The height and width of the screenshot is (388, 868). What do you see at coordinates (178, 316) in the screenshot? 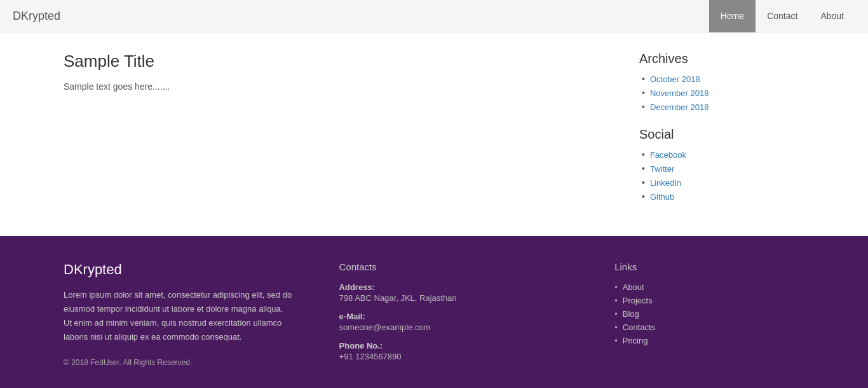
I see `footer-description: Lorem ipsum dolor sit amet, consectetur …` at bounding box center [178, 316].